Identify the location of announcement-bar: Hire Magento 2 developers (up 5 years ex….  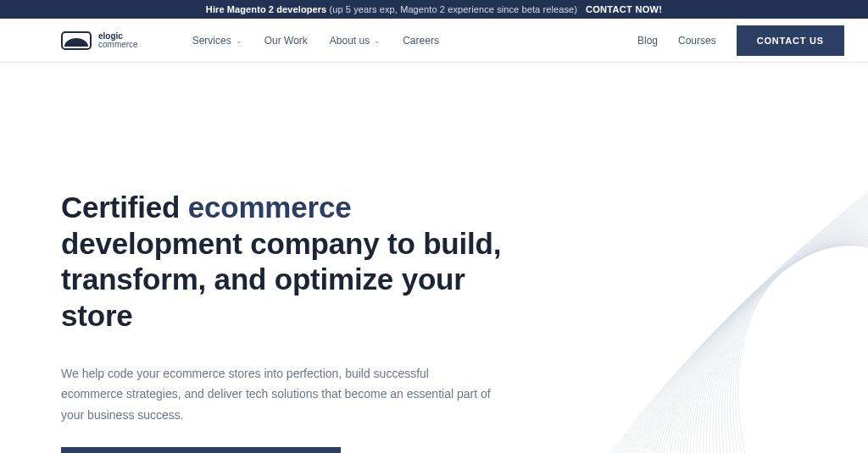
(434, 9).